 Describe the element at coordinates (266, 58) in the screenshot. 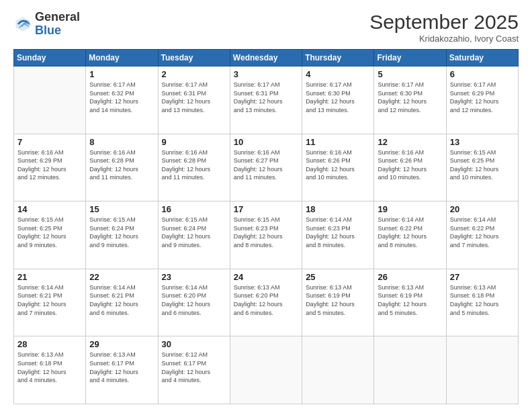

I see `weekday-header-wednesday: Wednesday` at that location.